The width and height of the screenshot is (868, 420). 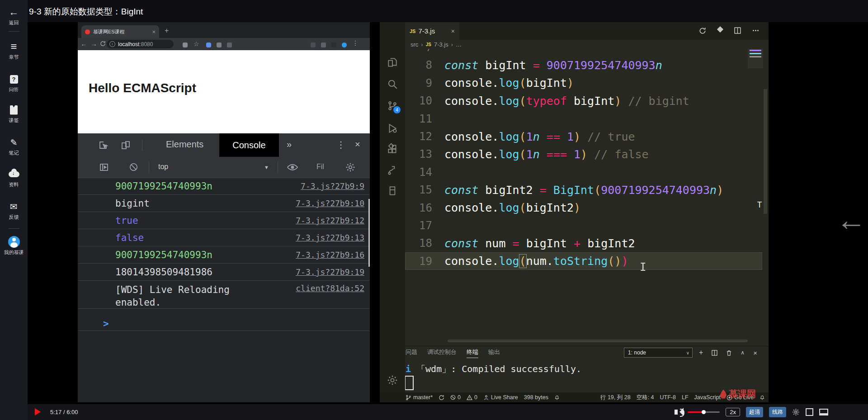 What do you see at coordinates (392, 170) in the screenshot?
I see `live-share-icon` at bounding box center [392, 170].